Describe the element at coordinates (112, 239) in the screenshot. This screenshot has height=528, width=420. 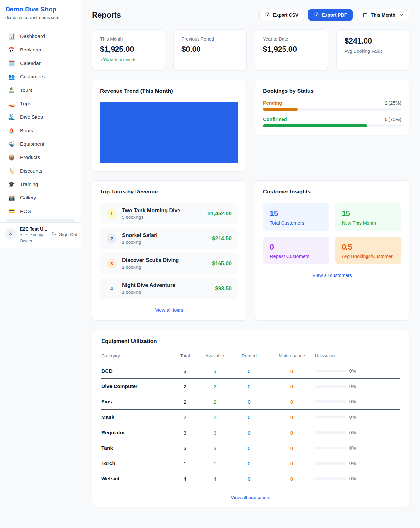
I see `rank-badge: 2` at that location.